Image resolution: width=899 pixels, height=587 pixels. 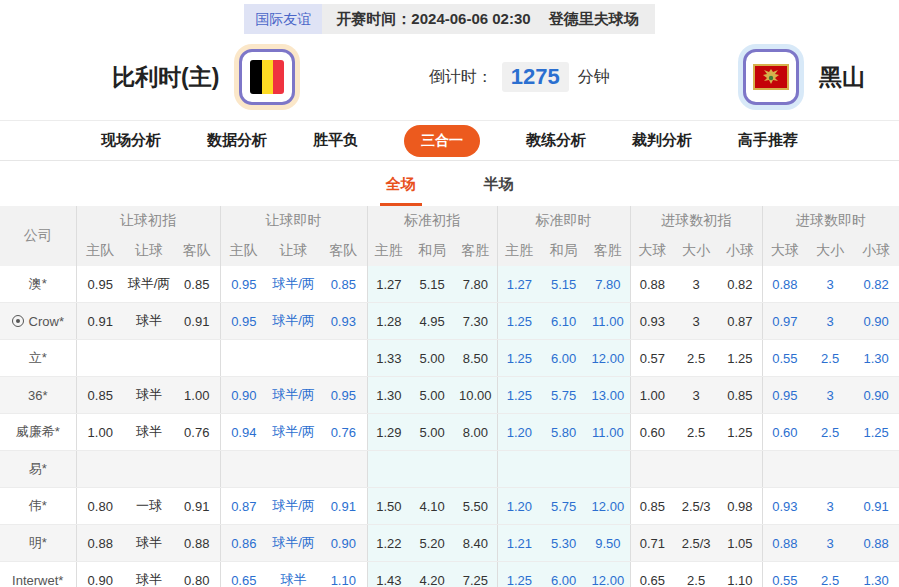 What do you see at coordinates (608, 396) in the screenshot?
I see `odds-cell: 13.00` at bounding box center [608, 396].